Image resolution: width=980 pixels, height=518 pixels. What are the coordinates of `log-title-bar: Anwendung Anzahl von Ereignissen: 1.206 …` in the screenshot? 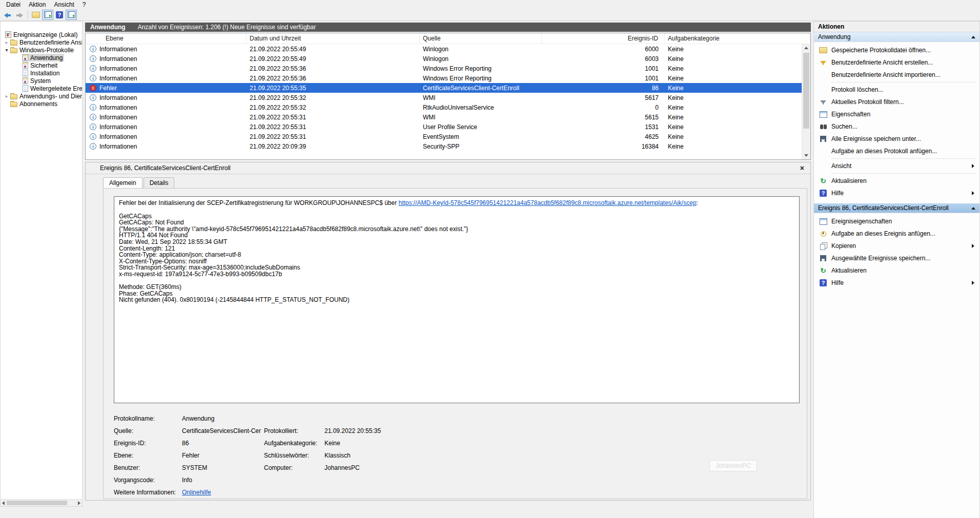 It's located at (448, 27).